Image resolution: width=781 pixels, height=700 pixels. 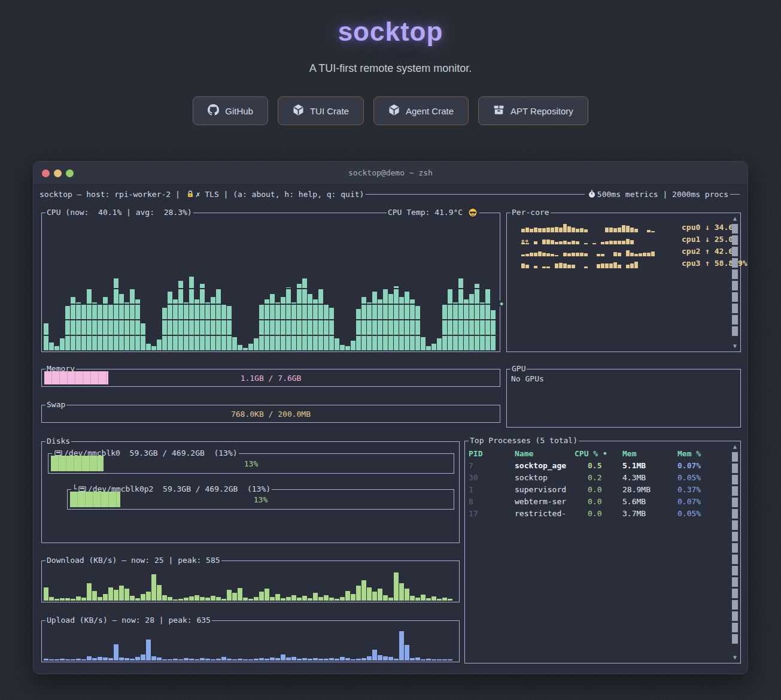 I want to click on tui-crate-button: TUI Crate, so click(x=321, y=111).